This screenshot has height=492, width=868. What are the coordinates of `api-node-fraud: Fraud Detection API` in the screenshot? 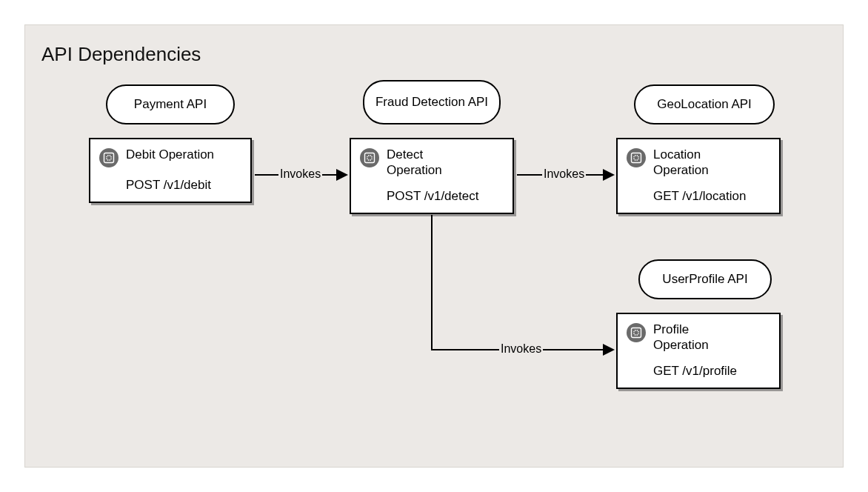 It's located at (432, 102).